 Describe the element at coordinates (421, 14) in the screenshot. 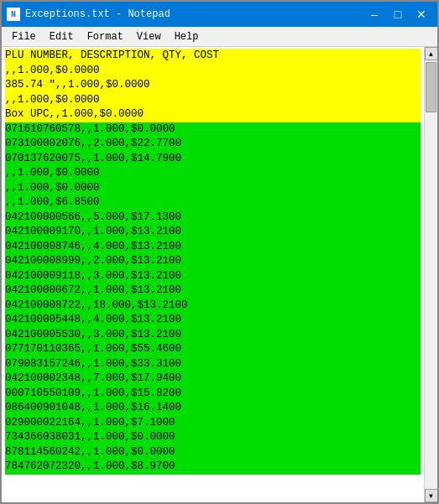

I see `close-button: ✕` at that location.